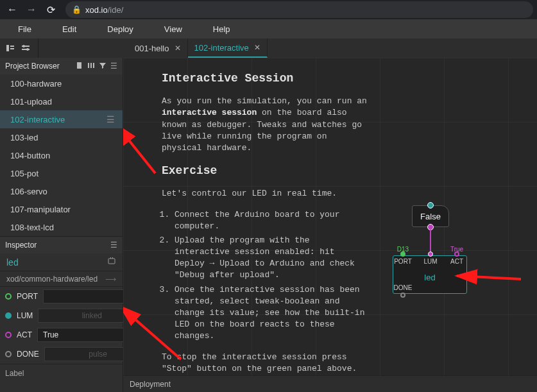 This screenshot has height=392, width=537. Describe the element at coordinates (120, 29) in the screenshot. I see `menu-deploy: Deploy` at that location.